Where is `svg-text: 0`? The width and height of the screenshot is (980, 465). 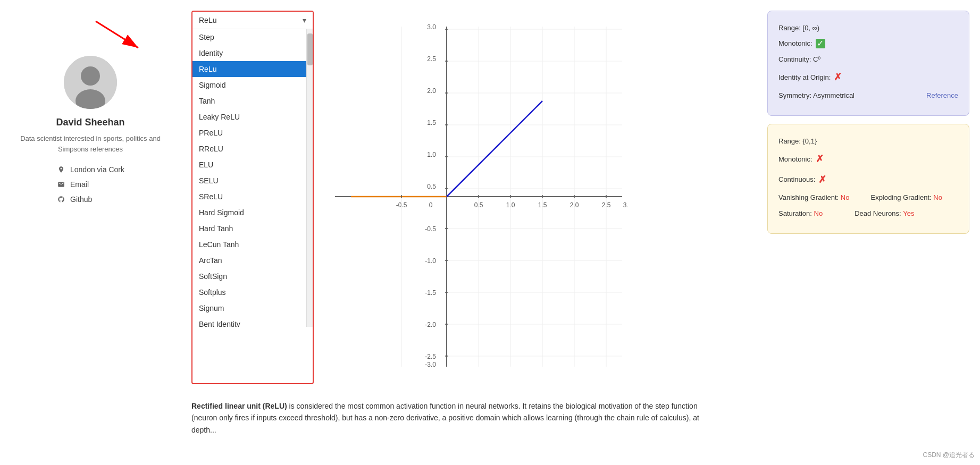 svg-text: 0 is located at coordinates (431, 205).